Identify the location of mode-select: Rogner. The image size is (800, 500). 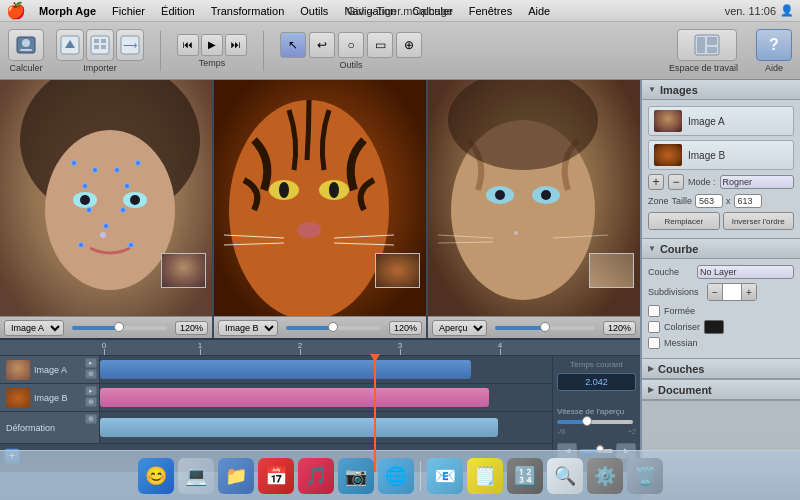
(757, 182).